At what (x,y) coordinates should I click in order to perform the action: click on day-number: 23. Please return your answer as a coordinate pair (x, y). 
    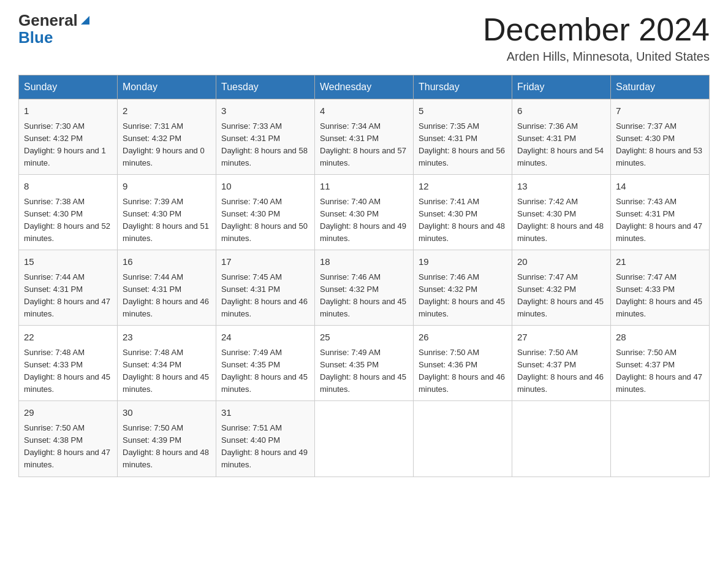
    Looking at the image, I should click on (167, 337).